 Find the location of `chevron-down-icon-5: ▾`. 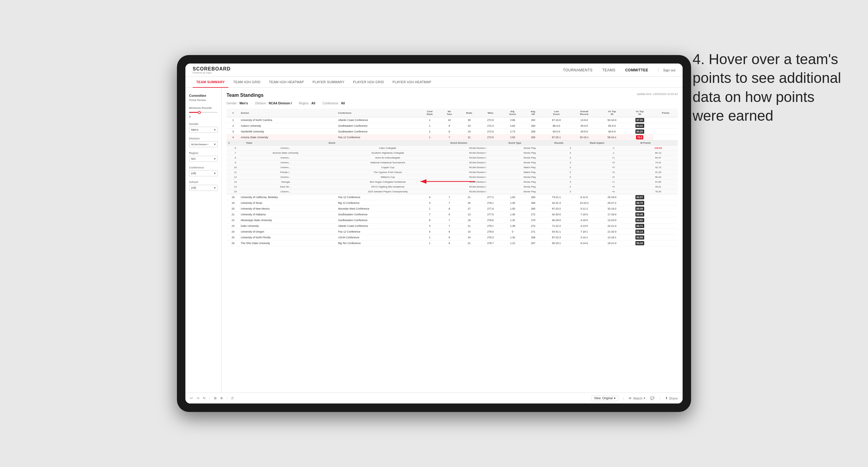

chevron-down-icon-5: ▾ is located at coordinates (215, 188).